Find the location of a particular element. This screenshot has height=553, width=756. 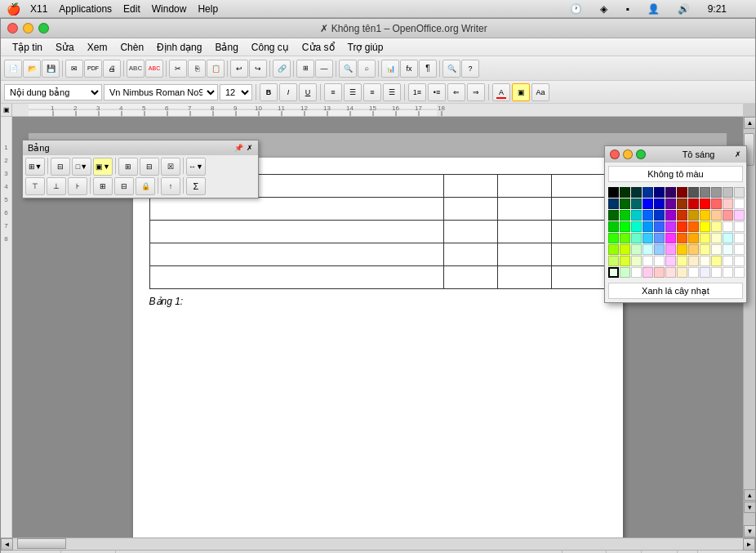

pdf-button: PDF is located at coordinates (93, 69).